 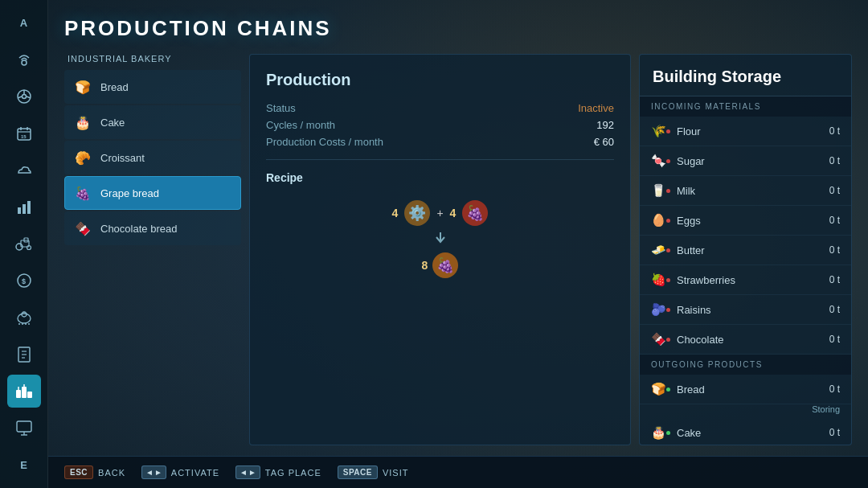 What do you see at coordinates (153, 158) in the screenshot?
I see `product-item-croissant: 🥐 Croissant` at bounding box center [153, 158].